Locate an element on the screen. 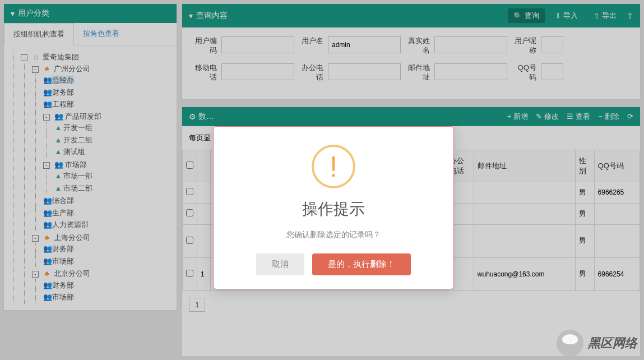  watermark-text: 黑区网络 is located at coordinates (613, 343).